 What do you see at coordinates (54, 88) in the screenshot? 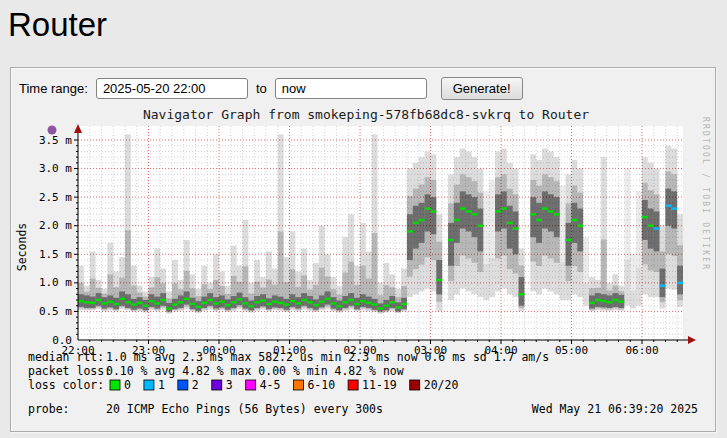
I see `time-range-label: Time range:` at bounding box center [54, 88].